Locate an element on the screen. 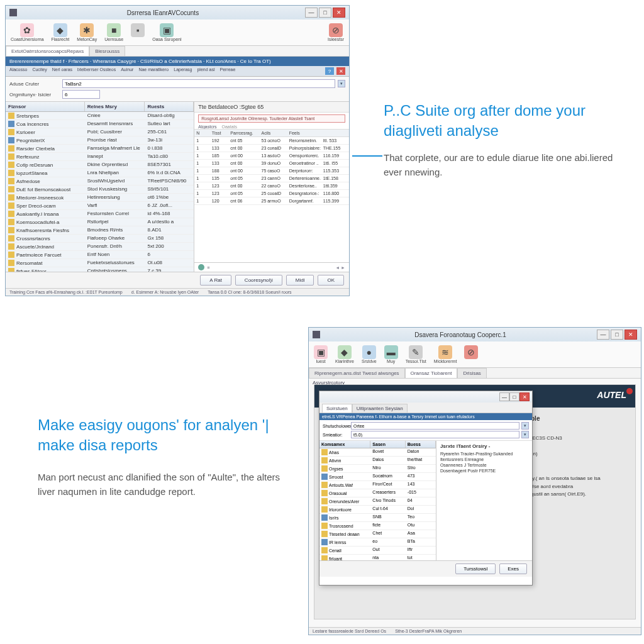 This screenshot has width=644, height=644. dialog-button: Midl is located at coordinates (301, 280).